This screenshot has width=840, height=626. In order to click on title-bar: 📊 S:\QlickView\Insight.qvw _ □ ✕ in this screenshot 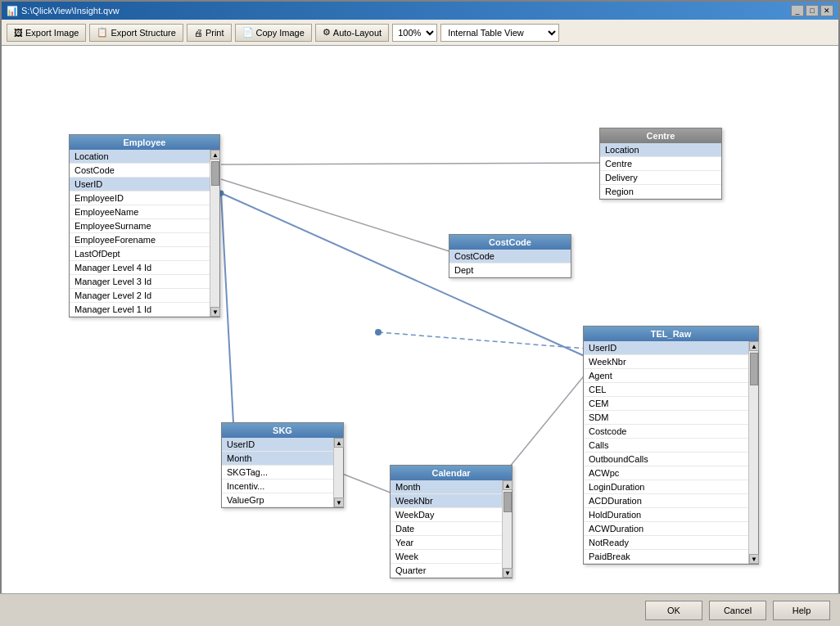, I will do `click(420, 11)`.